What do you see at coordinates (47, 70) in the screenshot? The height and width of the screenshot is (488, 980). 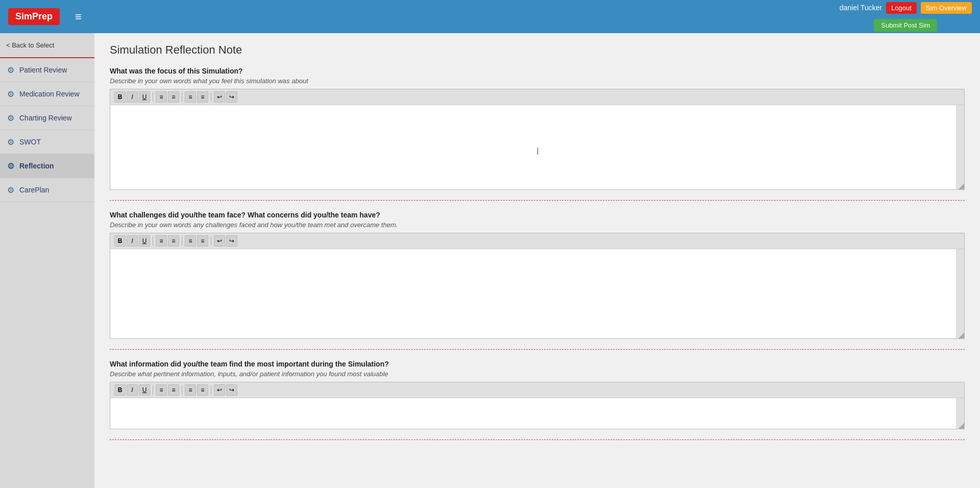 I see `sidebar-item-patient-review: ⚙ Patient Review` at bounding box center [47, 70].